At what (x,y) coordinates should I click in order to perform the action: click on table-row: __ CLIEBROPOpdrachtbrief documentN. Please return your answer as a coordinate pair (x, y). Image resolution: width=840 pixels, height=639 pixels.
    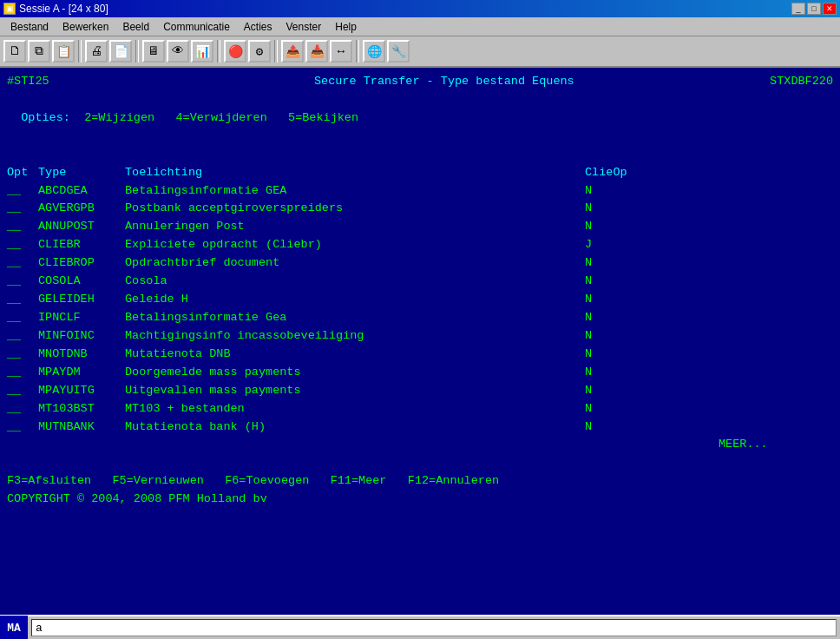
    Looking at the image, I should click on (420, 264).